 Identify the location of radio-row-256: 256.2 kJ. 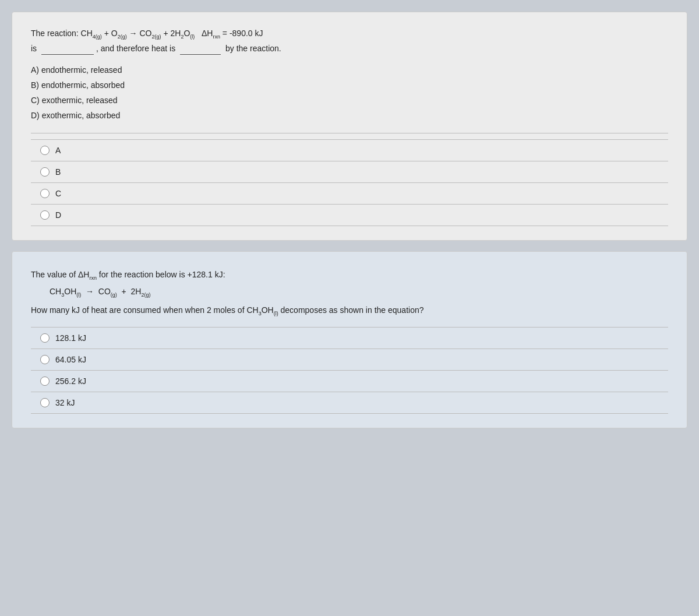
(350, 381).